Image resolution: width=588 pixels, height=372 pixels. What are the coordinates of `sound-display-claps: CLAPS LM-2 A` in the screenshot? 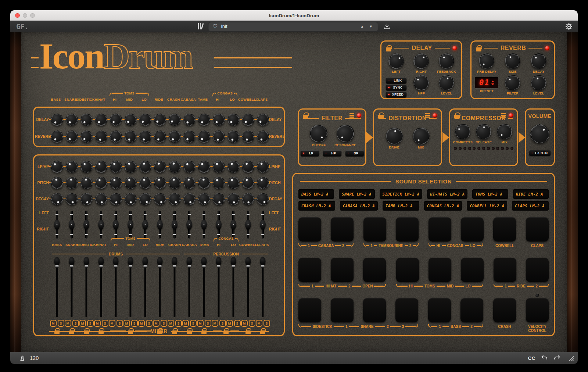 It's located at (530, 206).